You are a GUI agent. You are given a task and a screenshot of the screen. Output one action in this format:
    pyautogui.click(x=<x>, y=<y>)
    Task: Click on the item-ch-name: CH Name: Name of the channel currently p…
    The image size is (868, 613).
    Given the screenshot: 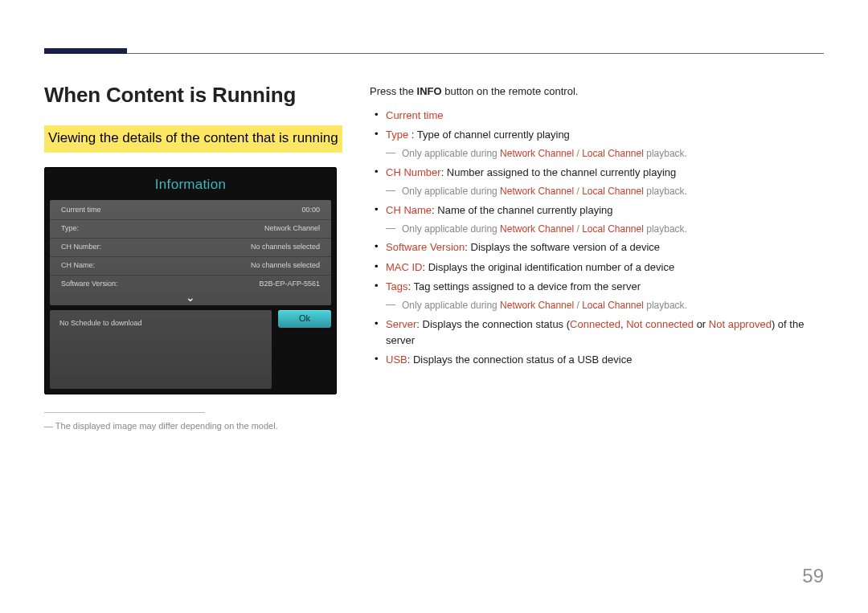 What is the action you would take?
    pyautogui.click(x=596, y=210)
    